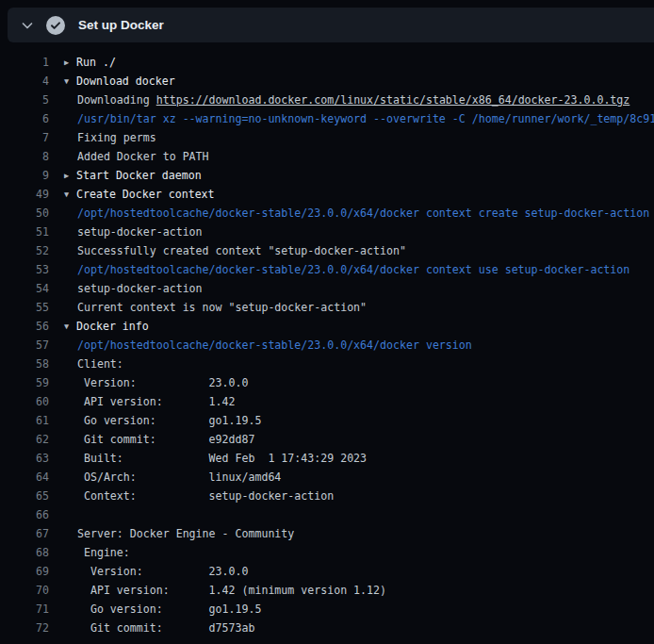  Describe the element at coordinates (327, 194) in the screenshot. I see `log-row: 49▼Create Docker context` at that location.